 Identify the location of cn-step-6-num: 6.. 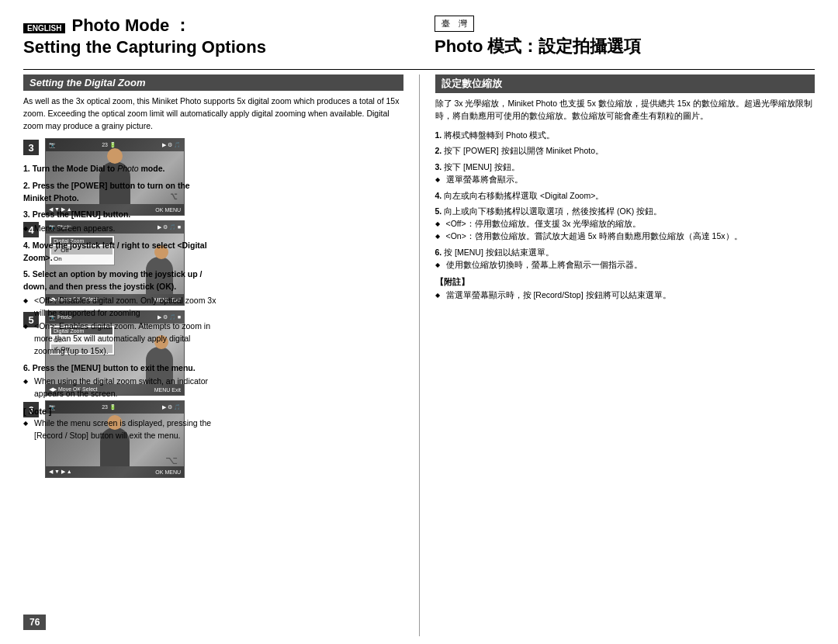
(439, 252).